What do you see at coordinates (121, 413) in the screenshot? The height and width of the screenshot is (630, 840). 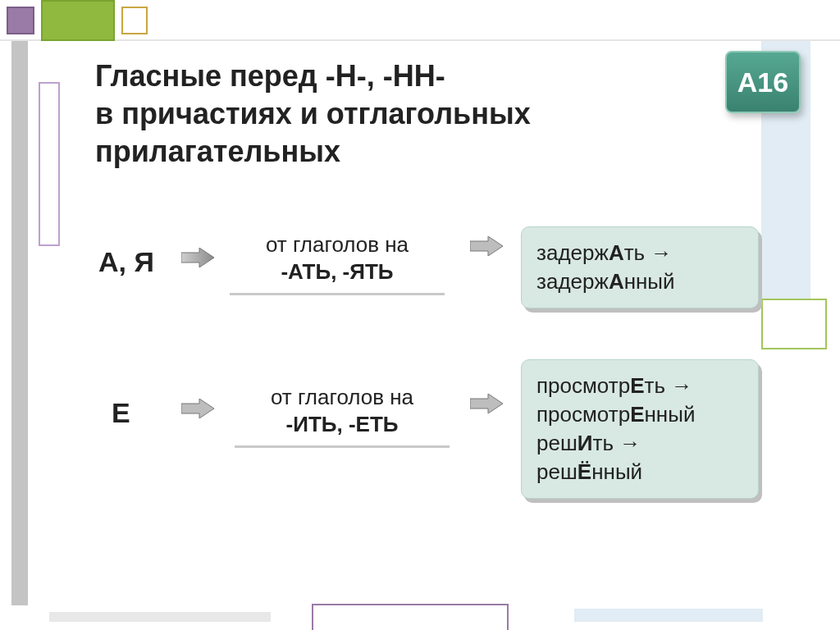 I see `letters-e: Е` at bounding box center [121, 413].